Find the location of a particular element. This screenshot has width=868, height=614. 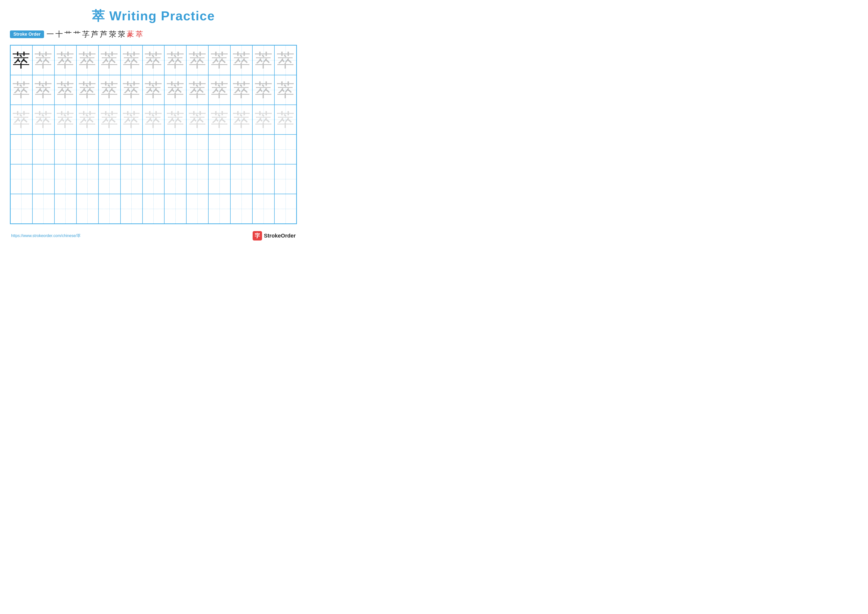

stroke-7: 芦 is located at coordinates (104, 34).